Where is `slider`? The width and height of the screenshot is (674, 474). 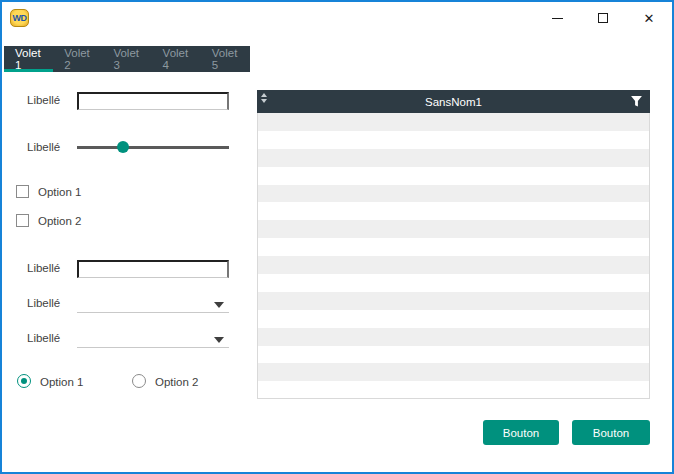
slider is located at coordinates (153, 147).